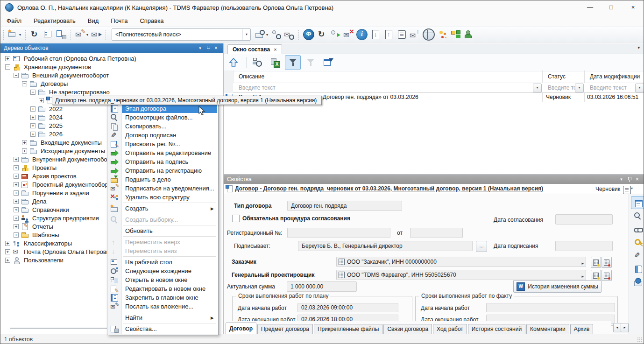 This screenshot has width=644, height=344. What do you see at coordinates (450, 329) in the screenshot?
I see `properties-tab: Ход работ` at bounding box center [450, 329].